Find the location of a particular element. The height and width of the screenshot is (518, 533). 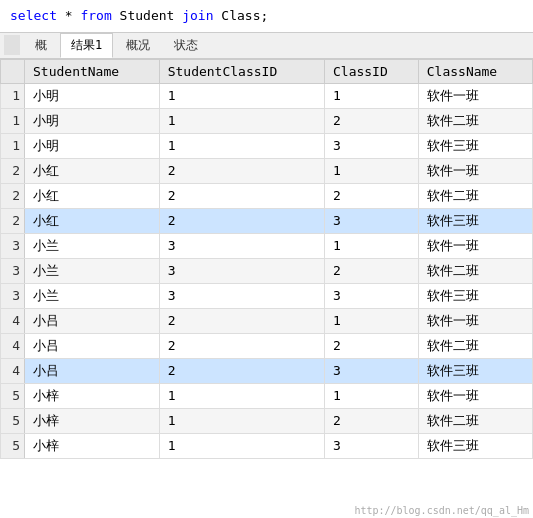

result-tabs: 概 结果1 概况 状态 is located at coordinates (266, 46).